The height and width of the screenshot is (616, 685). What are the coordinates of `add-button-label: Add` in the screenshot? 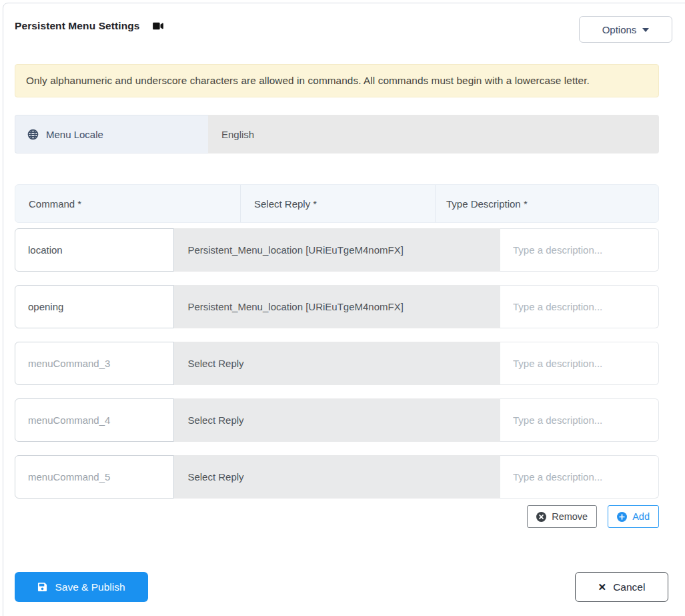 It's located at (641, 517).